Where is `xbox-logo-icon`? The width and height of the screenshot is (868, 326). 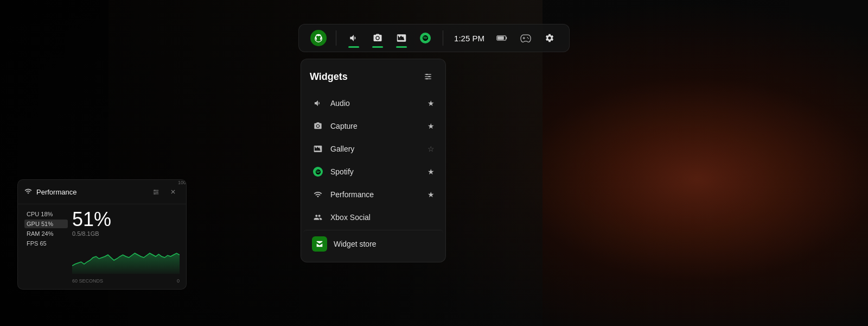
xbox-logo-icon is located at coordinates (318, 38).